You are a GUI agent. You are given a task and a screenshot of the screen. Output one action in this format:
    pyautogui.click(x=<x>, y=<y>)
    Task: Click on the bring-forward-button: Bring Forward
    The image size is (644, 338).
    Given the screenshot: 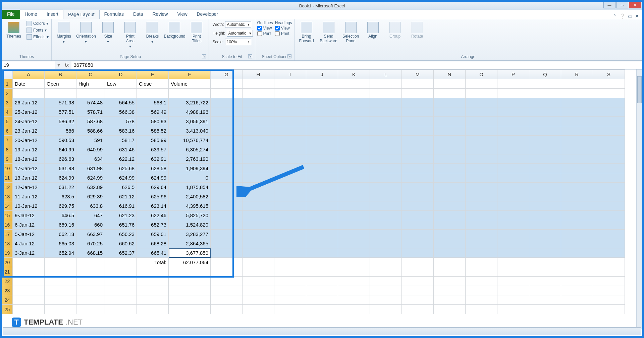 What is the action you would take?
    pyautogui.click(x=307, y=33)
    